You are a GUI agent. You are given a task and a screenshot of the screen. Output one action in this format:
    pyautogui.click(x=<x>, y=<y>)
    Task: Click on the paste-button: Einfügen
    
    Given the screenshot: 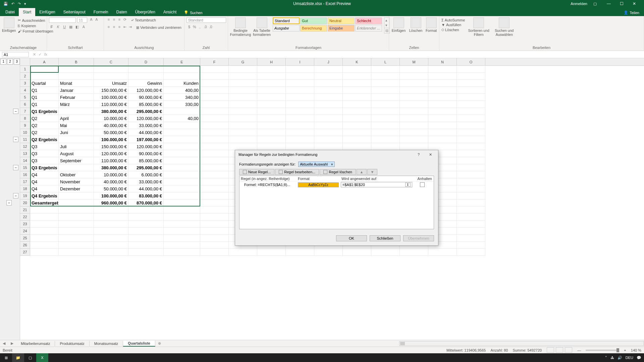 What is the action you would take?
    pyautogui.click(x=9, y=25)
    